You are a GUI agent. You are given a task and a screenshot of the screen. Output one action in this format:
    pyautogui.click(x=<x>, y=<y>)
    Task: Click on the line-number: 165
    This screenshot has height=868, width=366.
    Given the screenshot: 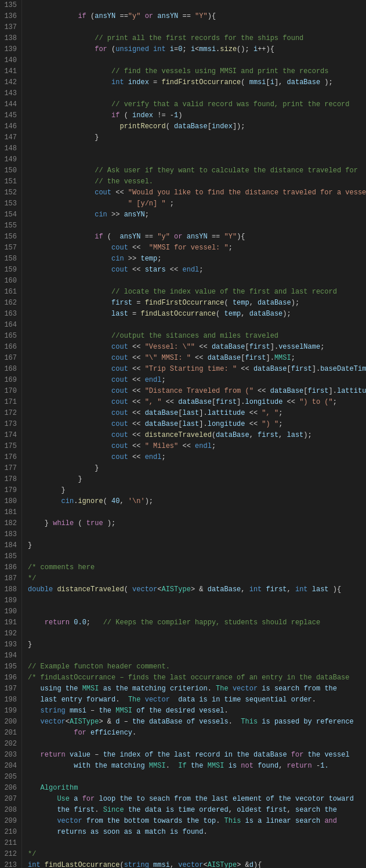 What is the action you would take?
    pyautogui.click(x=9, y=337)
    